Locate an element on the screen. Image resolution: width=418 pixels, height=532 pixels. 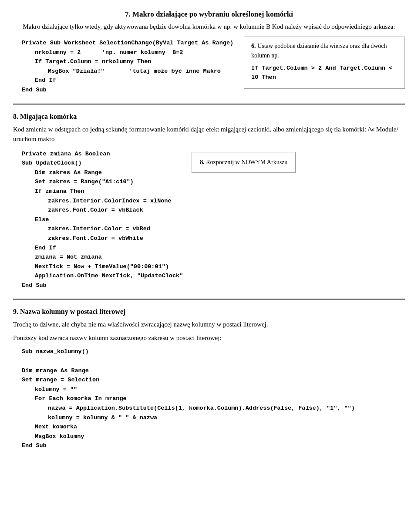
s8-line-9: zakres.Interior.Color = vbRed is located at coordinates (102, 229).